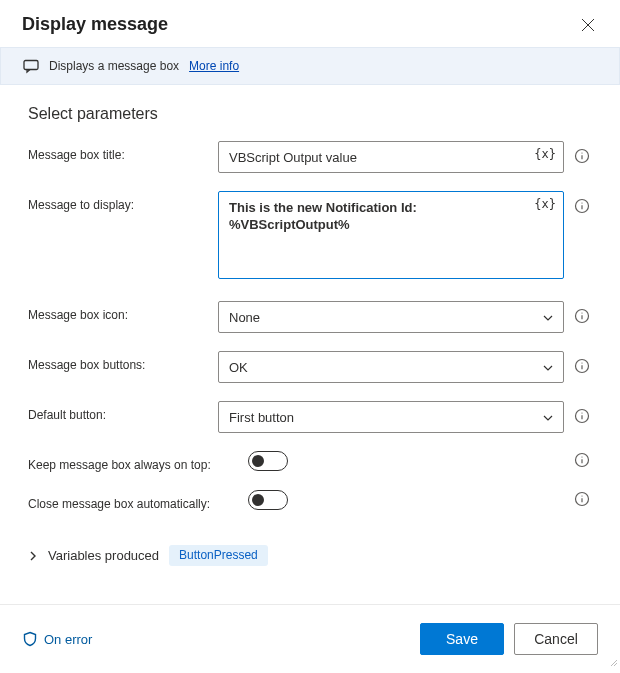  Describe the element at coordinates (613, 662) in the screenshot. I see `resize-grip-icon` at that location.